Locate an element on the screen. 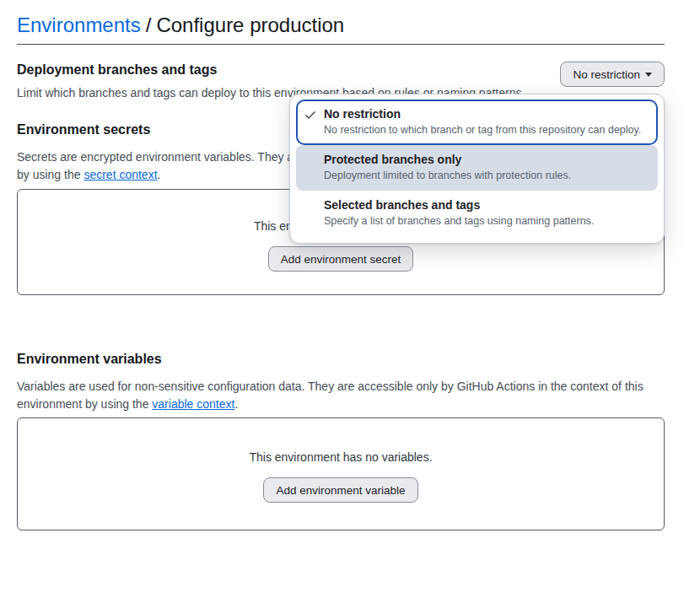 This screenshot has height=603, width=700. triangle-down-icon is located at coordinates (649, 74).